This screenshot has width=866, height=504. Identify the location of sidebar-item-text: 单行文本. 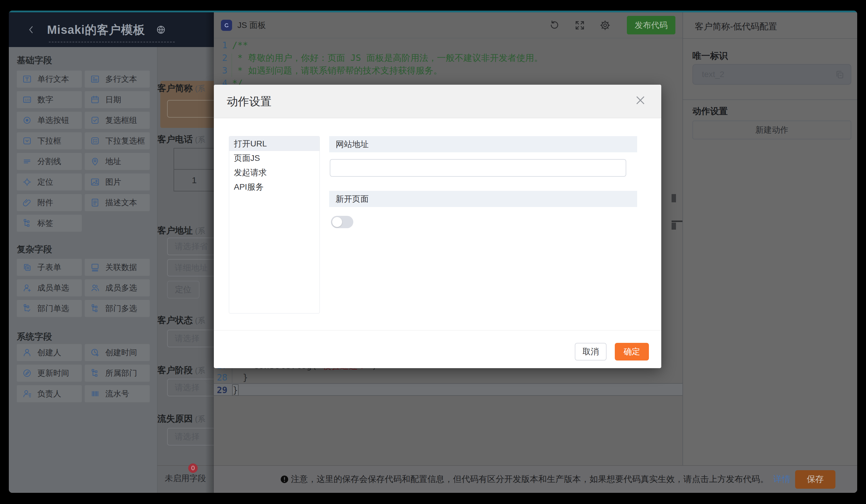
(49, 79).